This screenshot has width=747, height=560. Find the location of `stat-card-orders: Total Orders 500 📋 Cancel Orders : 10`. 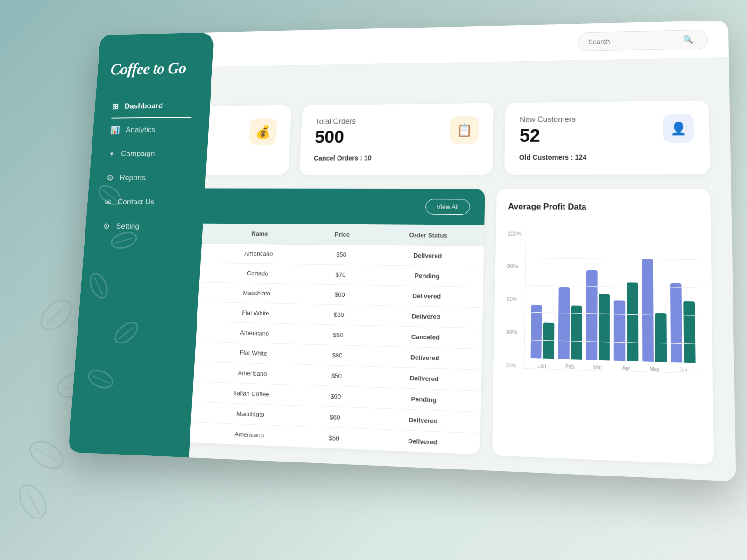

stat-card-orders: Total Orders 500 📋 Cancel Orders : 10 is located at coordinates (396, 139).